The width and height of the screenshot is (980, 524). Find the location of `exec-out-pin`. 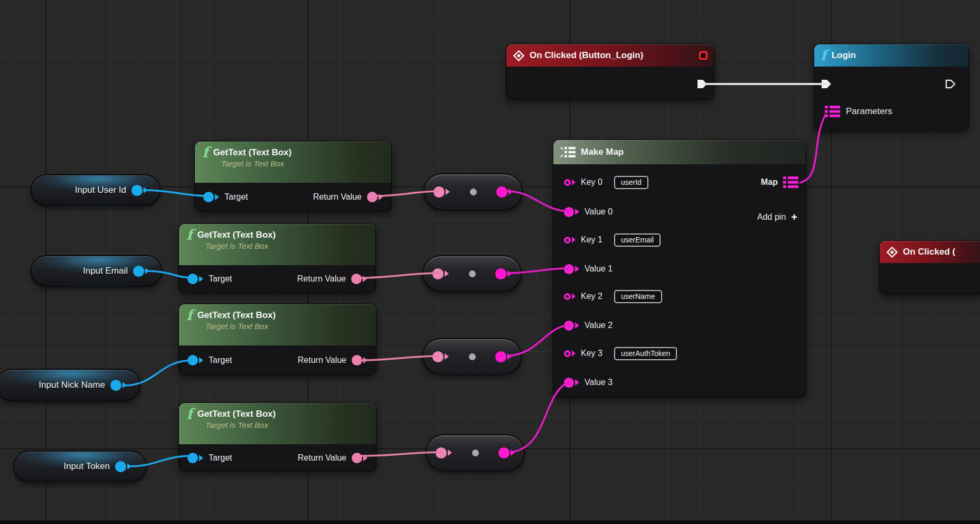

exec-out-pin is located at coordinates (702, 84).